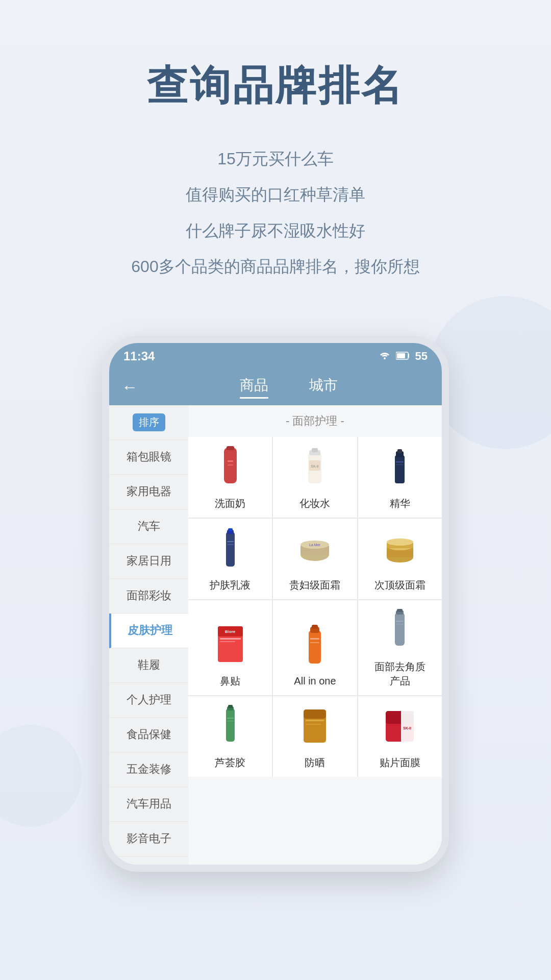 The image size is (551, 980). I want to click on sidebar-item-cars: 汽车, so click(149, 527).